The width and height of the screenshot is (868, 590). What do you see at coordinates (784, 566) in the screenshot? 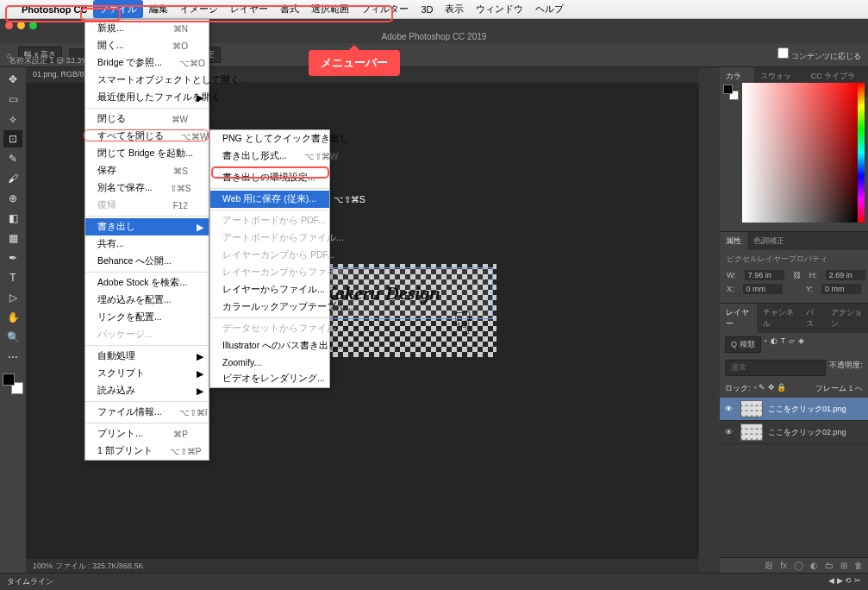
I see `fx-icon: fx` at bounding box center [784, 566].